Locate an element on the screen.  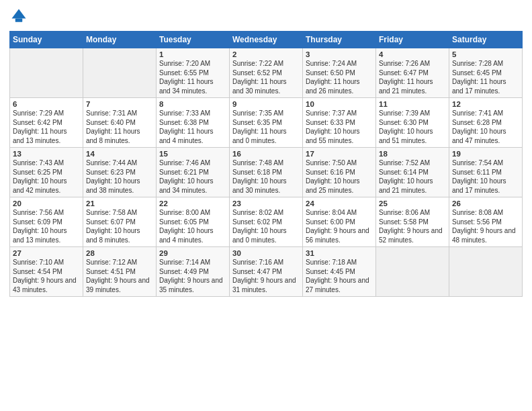
calendar-day-header: Friday is located at coordinates (412, 40).